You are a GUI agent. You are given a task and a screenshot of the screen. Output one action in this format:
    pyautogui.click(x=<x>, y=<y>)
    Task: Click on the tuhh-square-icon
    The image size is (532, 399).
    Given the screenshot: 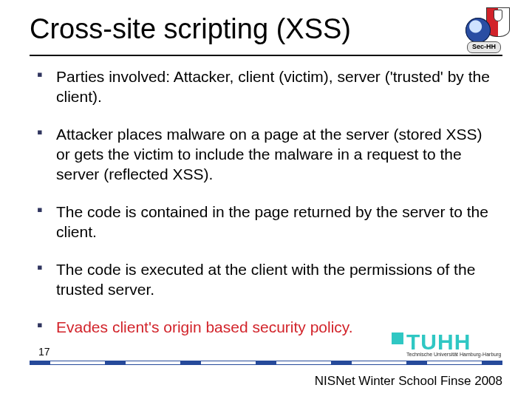 What is the action you would take?
    pyautogui.click(x=398, y=338)
    